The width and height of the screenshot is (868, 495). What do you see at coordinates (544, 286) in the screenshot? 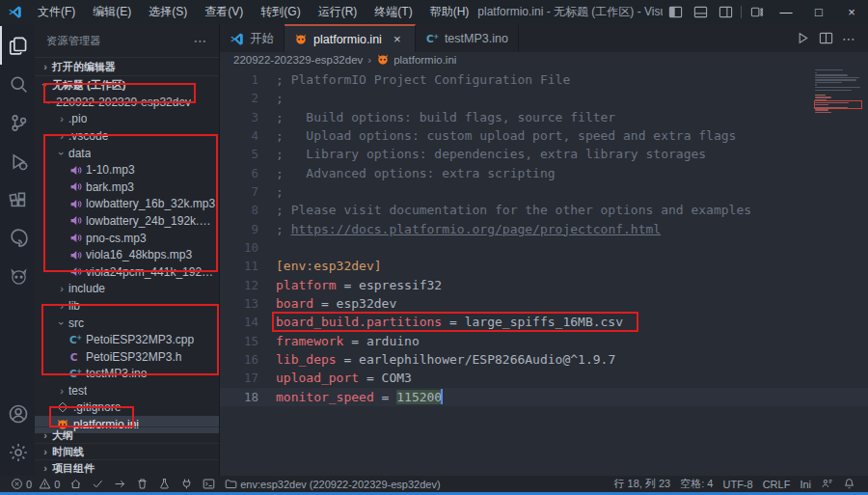
I see `code-line-12: 12platform = espressif32` at bounding box center [544, 286].